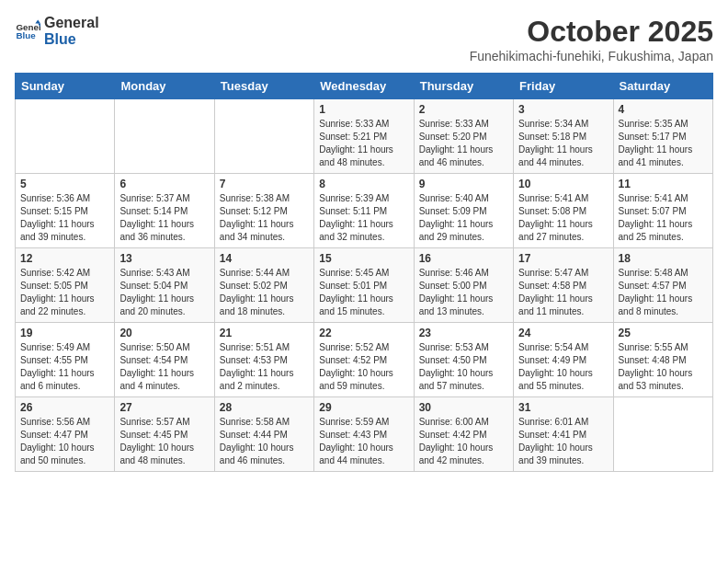 This screenshot has width=728, height=563. I want to click on day-cell: 27Sunrise: 5:57 AM Sunset: 4:45 PM Dayli…, so click(165, 434).